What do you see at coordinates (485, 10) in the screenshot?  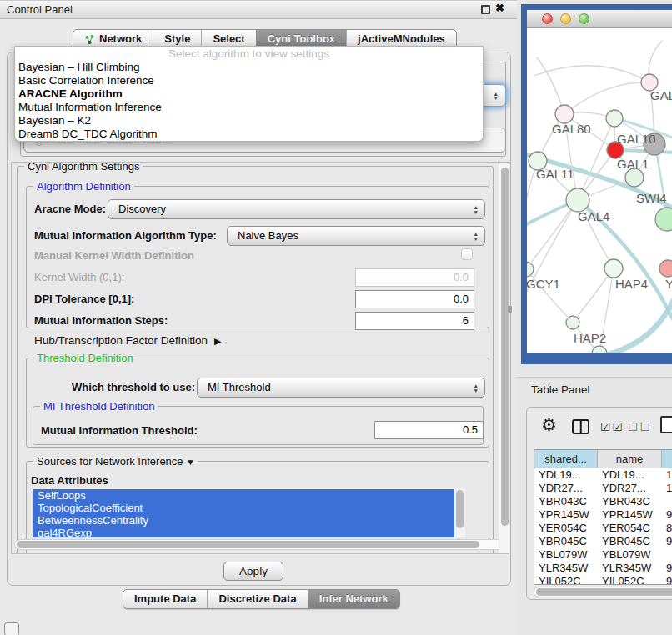 I see `float-panel-icon` at bounding box center [485, 10].